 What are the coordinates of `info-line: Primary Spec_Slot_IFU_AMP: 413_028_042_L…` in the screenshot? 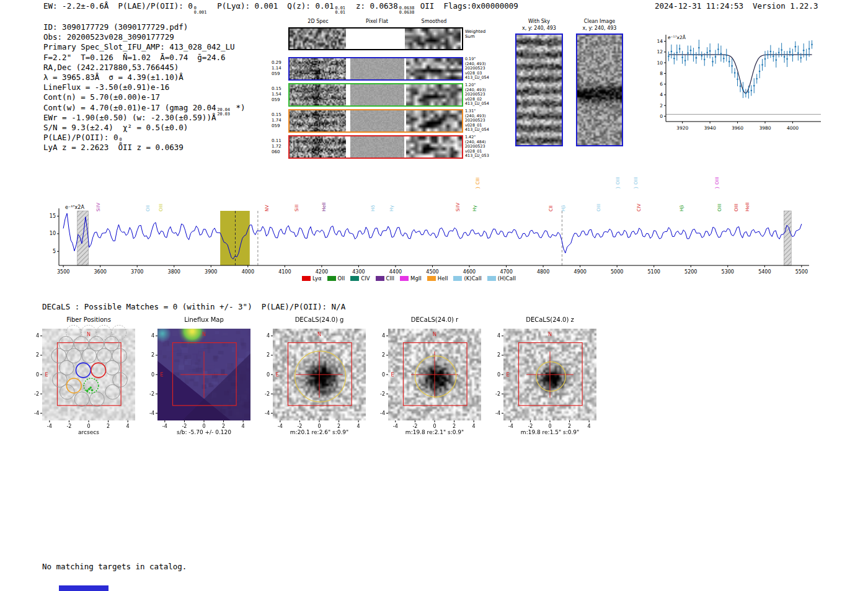 It's located at (144, 47).